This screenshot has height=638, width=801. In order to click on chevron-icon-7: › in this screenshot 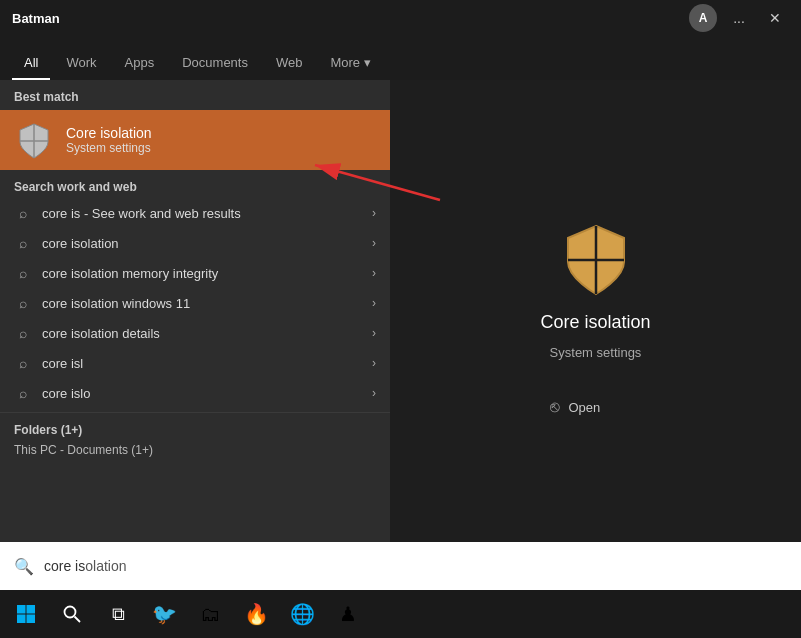, I will do `click(374, 393)`.